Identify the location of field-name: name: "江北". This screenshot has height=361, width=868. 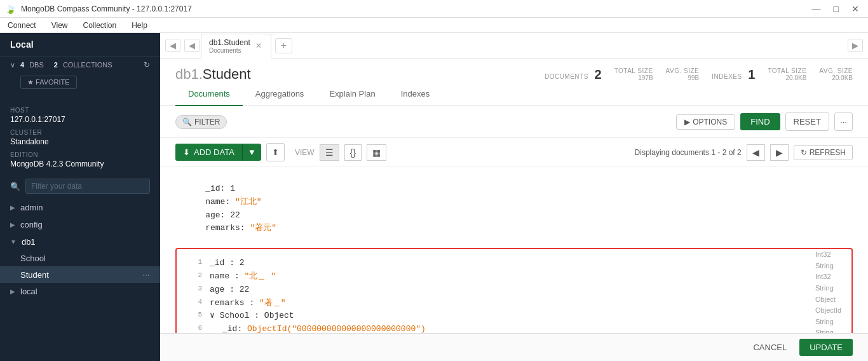
(514, 202).